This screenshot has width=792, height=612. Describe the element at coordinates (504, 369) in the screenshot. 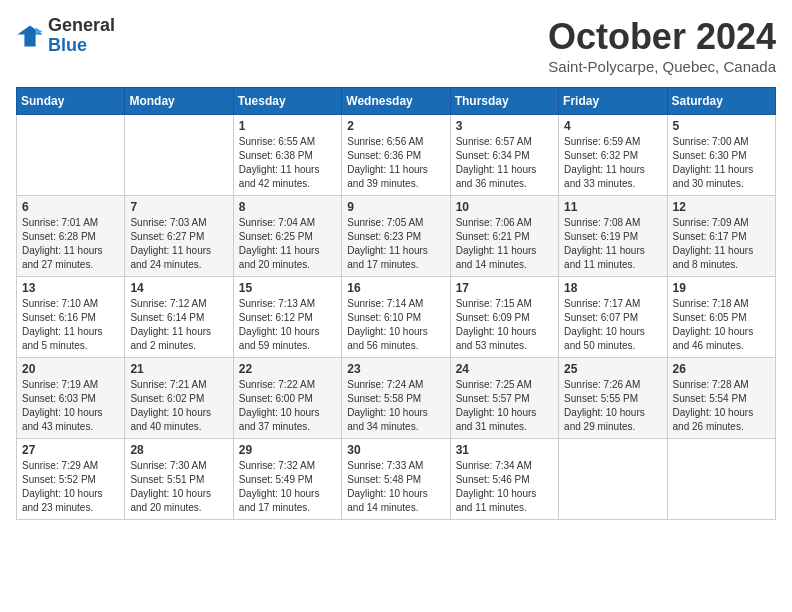

I see `day-number: 24` at that location.